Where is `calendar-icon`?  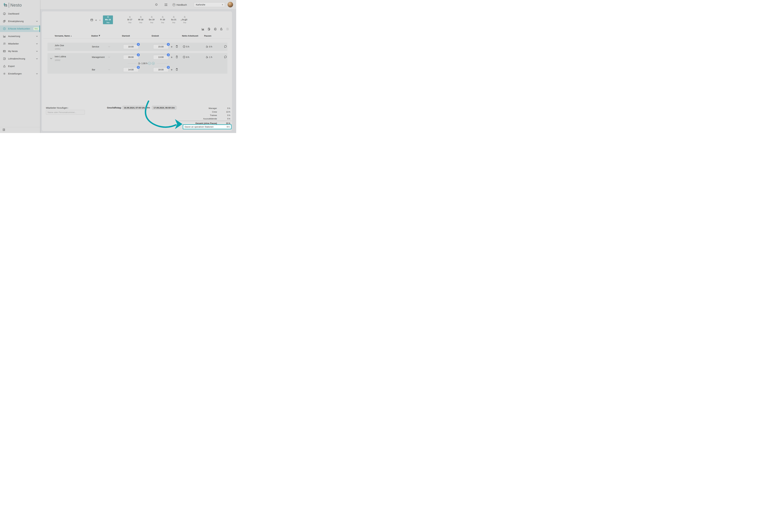 calendar-icon is located at coordinates (92, 20).